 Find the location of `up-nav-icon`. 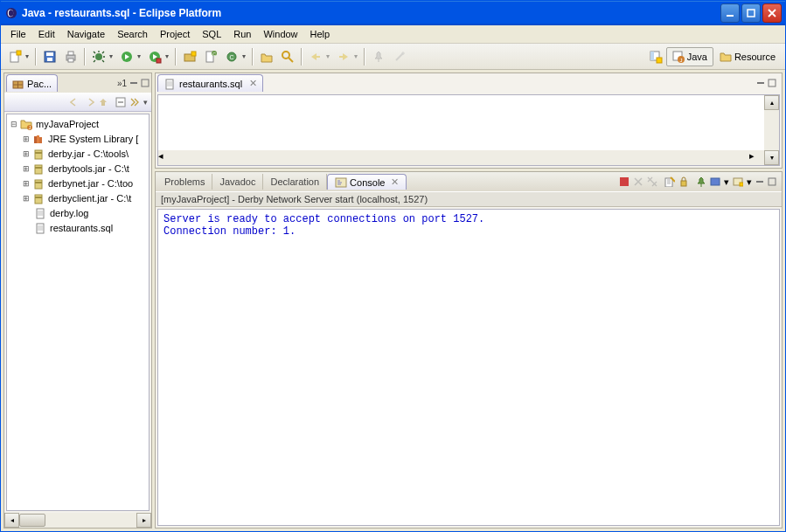

up-nav-icon is located at coordinates (103, 102).